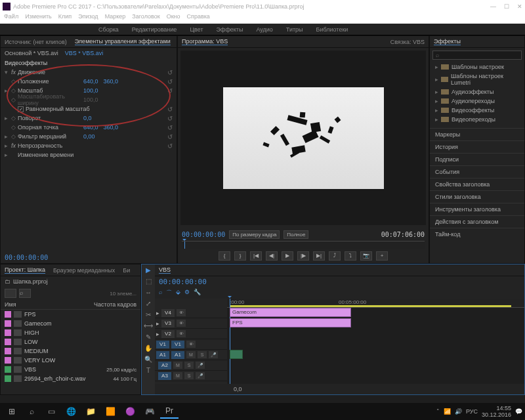 Image resolution: width=525 pixels, height=420 pixels. What do you see at coordinates (264, 29) in the screenshot?
I see `ws-audio: Аудио` at bounding box center [264, 29].